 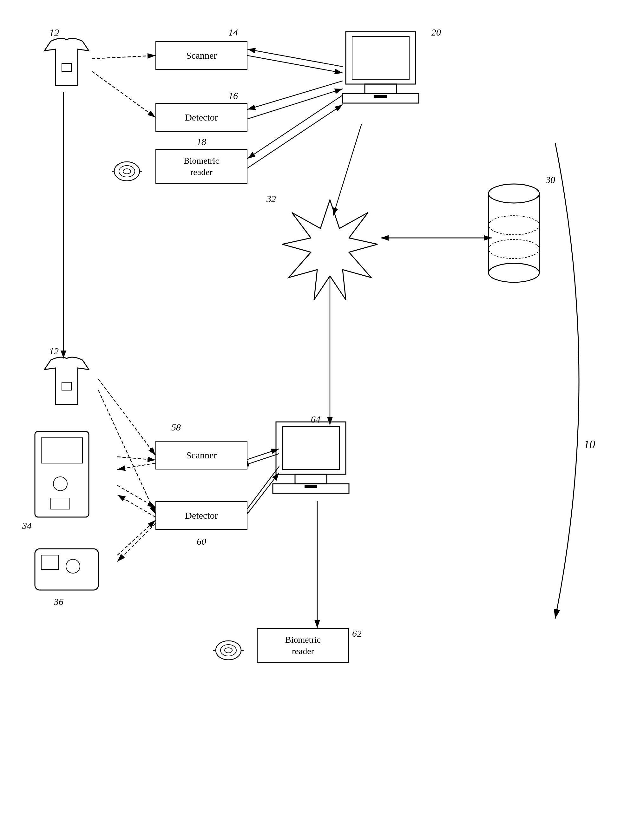 I want to click on biometric-box-bottom: Biometricreader, so click(x=303, y=645).